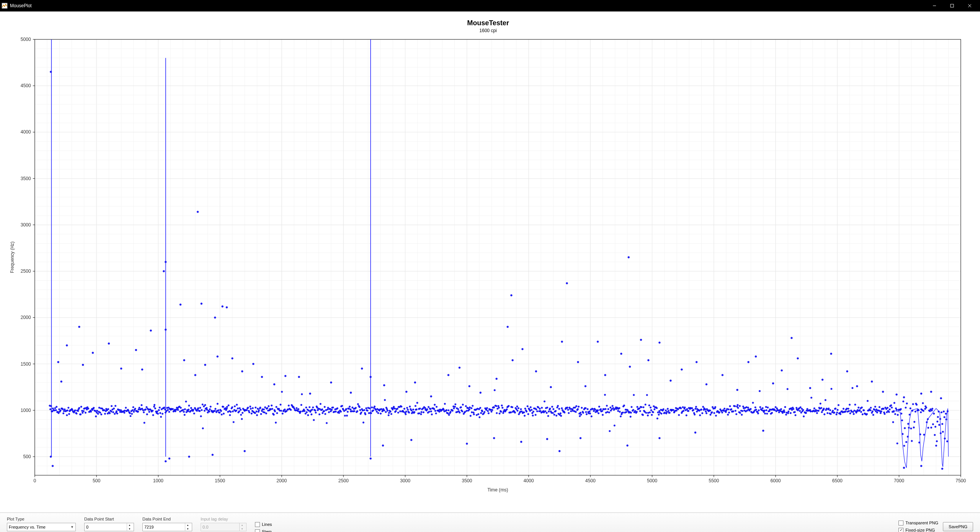 The width and height of the screenshot is (980, 532). Describe the element at coordinates (167, 527) in the screenshot. I see `dp-end-spinner: 7219 ▲▼` at that location.